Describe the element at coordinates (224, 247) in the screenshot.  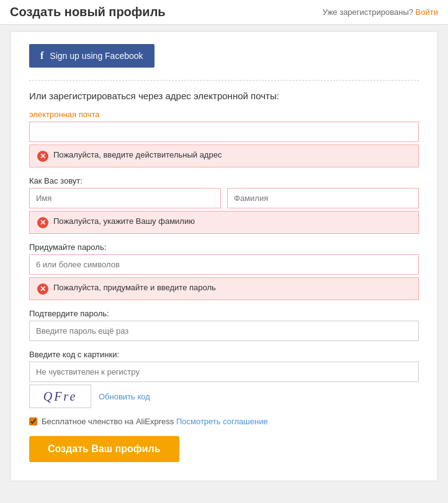
I see `password-label: Придумайте пароль:` at that location.